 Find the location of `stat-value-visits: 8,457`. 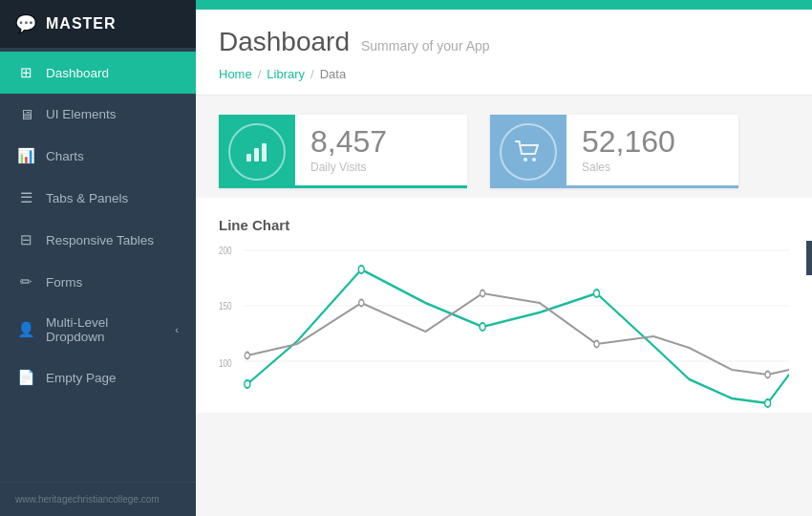

stat-value-visits: 8,457 is located at coordinates (381, 141).